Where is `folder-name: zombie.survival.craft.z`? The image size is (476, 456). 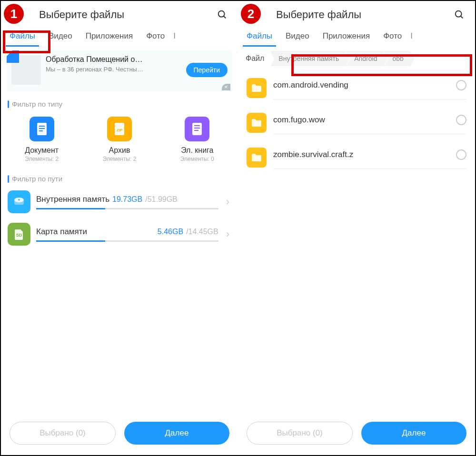 folder-name: zombie.survival.craft.z is located at coordinates (365, 155).